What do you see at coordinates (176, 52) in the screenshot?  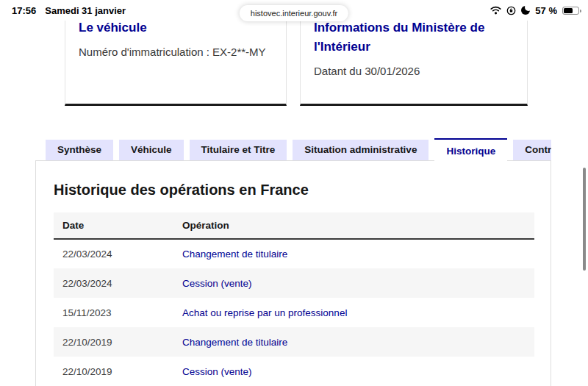 I see `vehicle-card-body: Numéro d'immatriculation : EX-2**-MY` at bounding box center [176, 52].